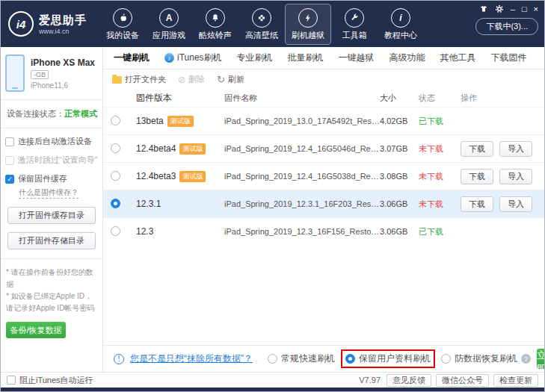 The width and height of the screenshot is (545, 392). I want to click on theme-icon, so click(484, 9).